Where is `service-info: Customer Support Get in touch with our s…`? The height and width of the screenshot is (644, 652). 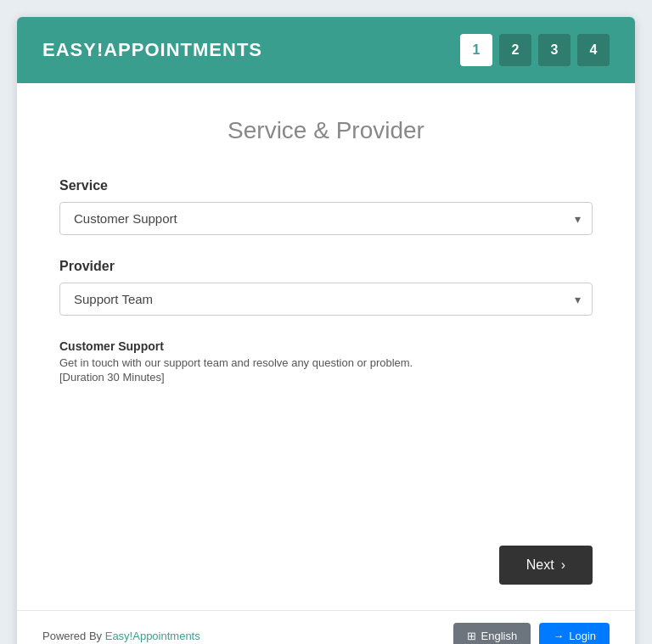 service-info: Customer Support Get in touch with our s… is located at coordinates (326, 361).